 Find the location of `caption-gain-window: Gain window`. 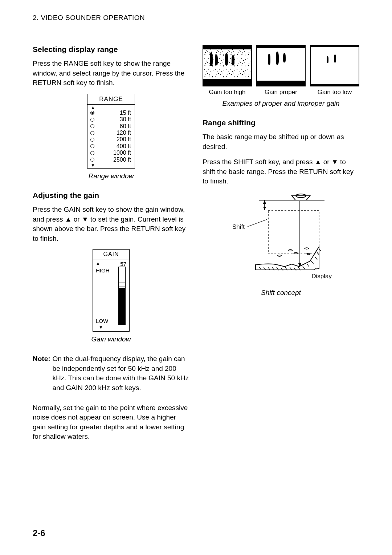

caption-gain-window: Gain window is located at coordinates (111, 339).